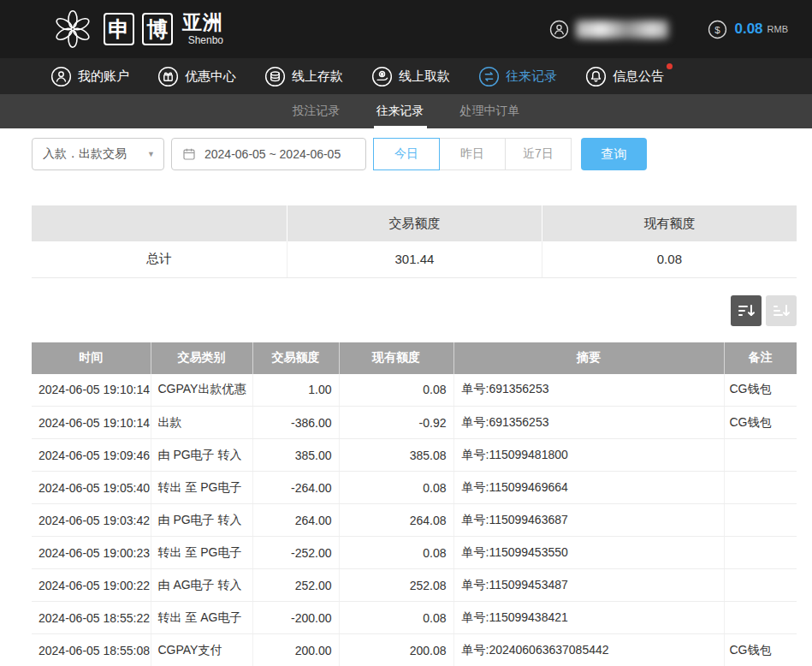 The height and width of the screenshot is (666, 812). Describe the element at coordinates (760, 358) in the screenshot. I see `col-header-note: 备注` at that location.